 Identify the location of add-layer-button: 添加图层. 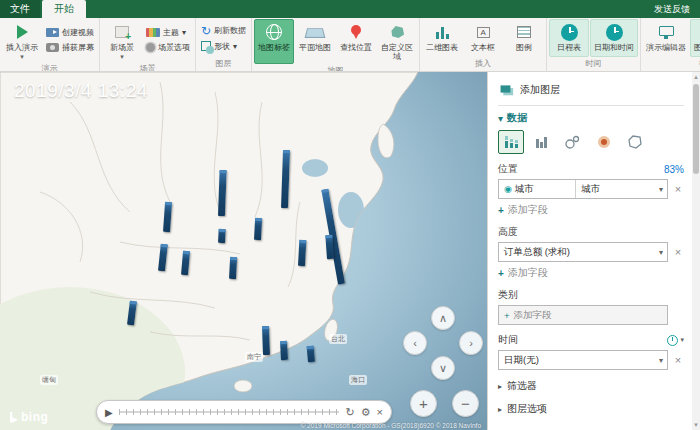
(591, 90).